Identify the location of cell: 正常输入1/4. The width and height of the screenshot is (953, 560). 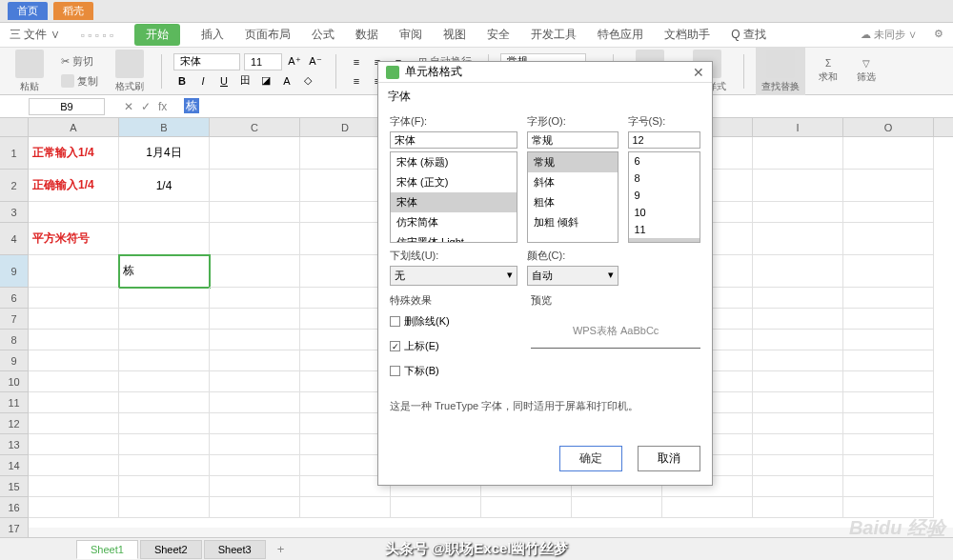
(74, 153).